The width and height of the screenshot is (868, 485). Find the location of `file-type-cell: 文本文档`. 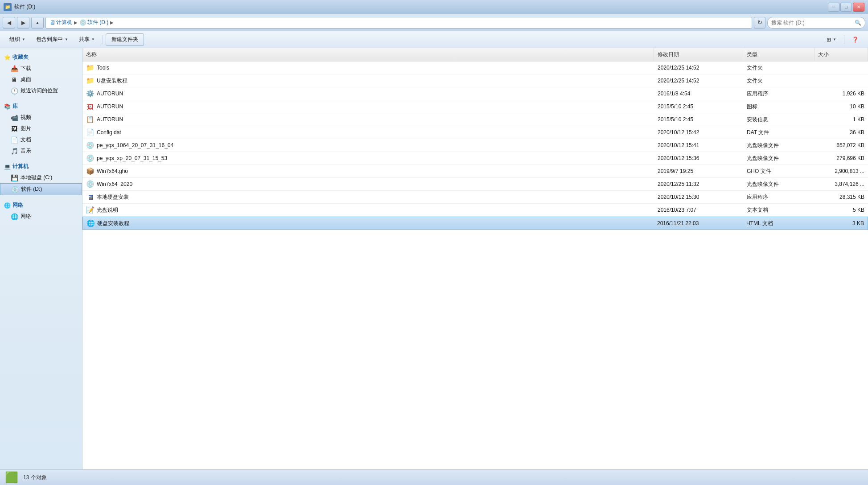

file-type-cell: 文本文档 is located at coordinates (779, 210).